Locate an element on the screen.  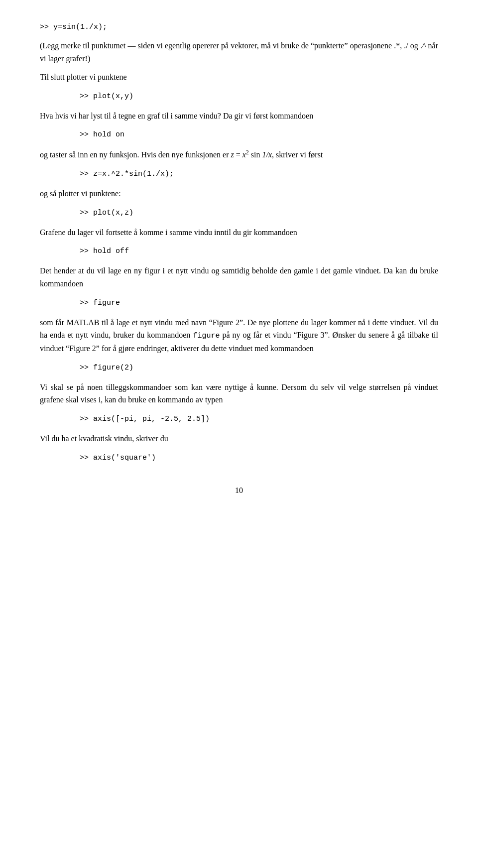
code-axis-square-block: >> axis('square') is located at coordinates (249, 458).